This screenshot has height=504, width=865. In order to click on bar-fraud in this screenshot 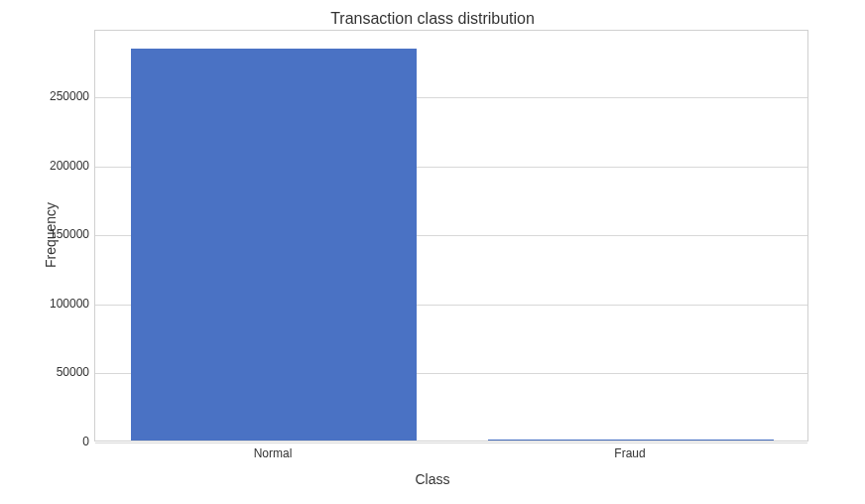, I will do `click(631, 441)`.